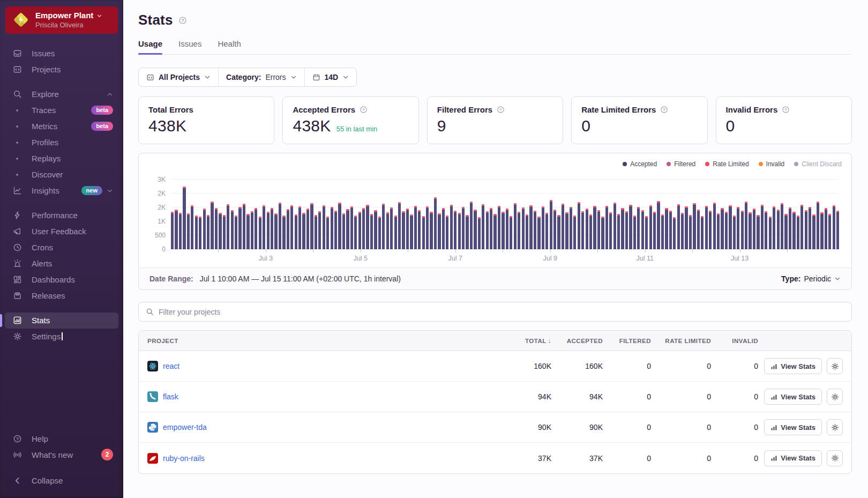  I want to click on tab-health: Health, so click(229, 47).